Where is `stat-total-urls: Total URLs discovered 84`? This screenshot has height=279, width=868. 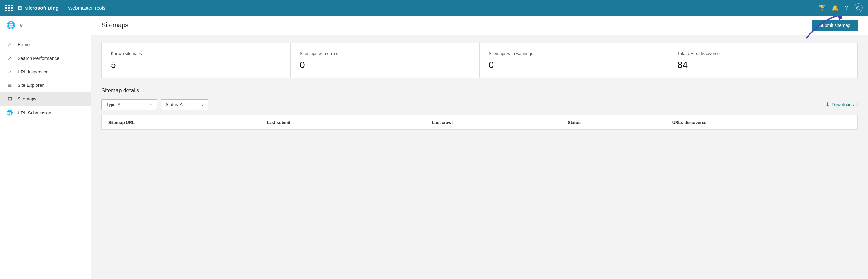 stat-total-urls: Total URLs discovered 84 is located at coordinates (763, 61).